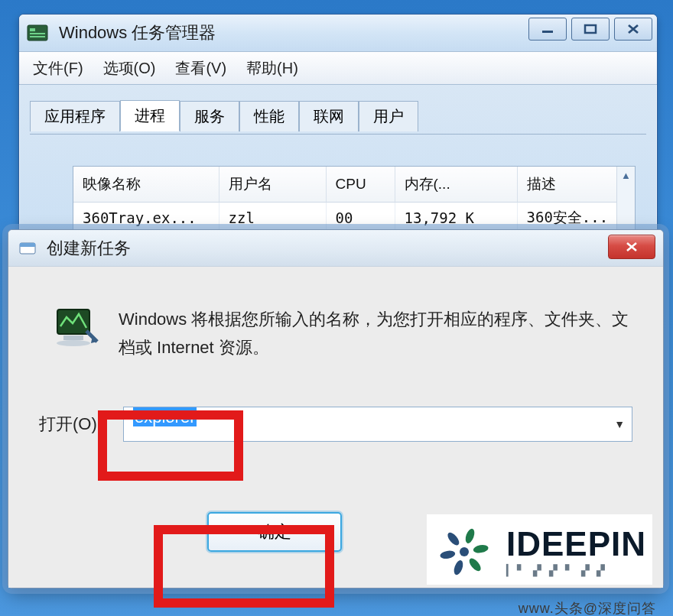 The height and width of the screenshot is (616, 673). Describe the element at coordinates (272, 185) in the screenshot. I see `col-username: 用户名` at that location.